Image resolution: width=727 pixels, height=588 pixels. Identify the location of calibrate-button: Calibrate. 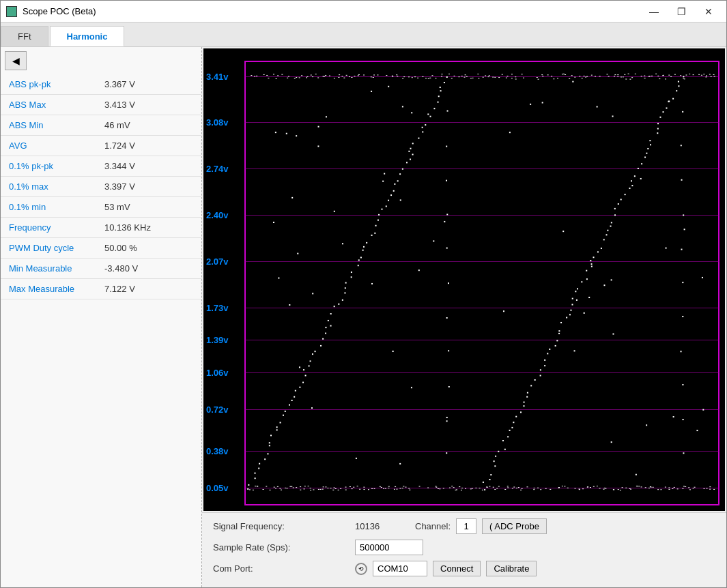
(511, 569).